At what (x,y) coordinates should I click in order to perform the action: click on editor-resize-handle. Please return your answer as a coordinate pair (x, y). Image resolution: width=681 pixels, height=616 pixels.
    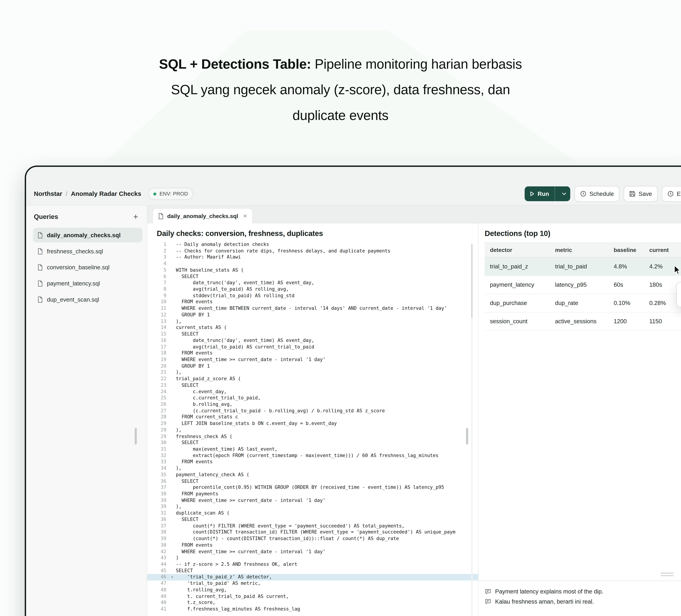
    Looking at the image, I should click on (467, 436).